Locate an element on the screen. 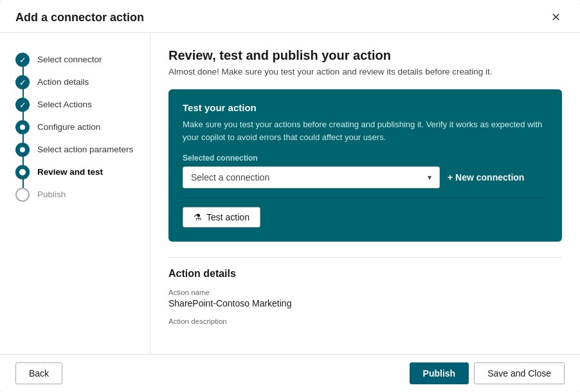 The width and height of the screenshot is (580, 392). checkmark-icon-3: ✓ is located at coordinates (23, 105).